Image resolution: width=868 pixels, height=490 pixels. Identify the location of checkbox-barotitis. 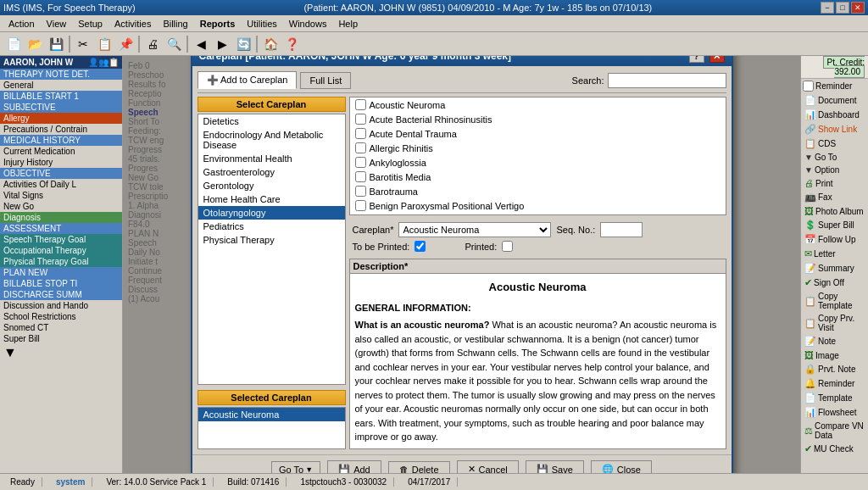
(361, 176).